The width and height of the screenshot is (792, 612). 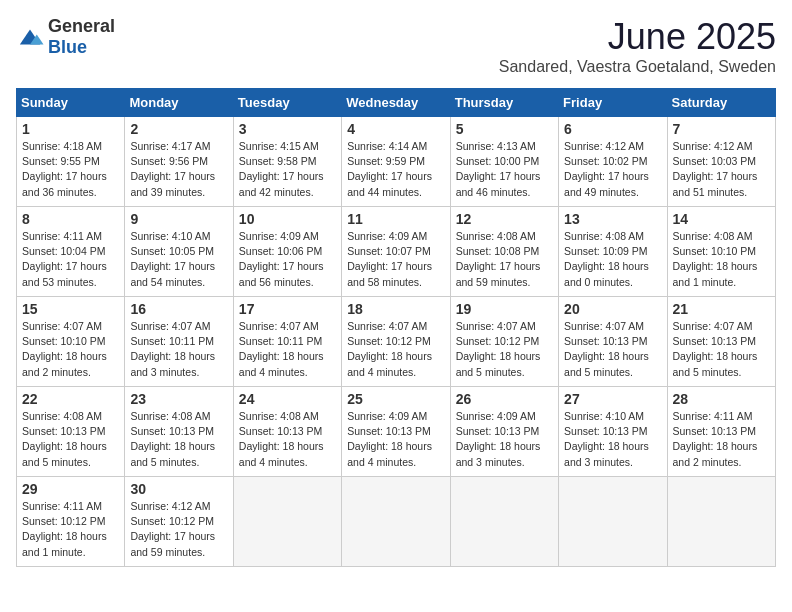 What do you see at coordinates (396, 522) in the screenshot?
I see `week-row-5: 29Sunrise: 4:11 AMSunset: 10:12 PMDaylig…` at bounding box center [396, 522].